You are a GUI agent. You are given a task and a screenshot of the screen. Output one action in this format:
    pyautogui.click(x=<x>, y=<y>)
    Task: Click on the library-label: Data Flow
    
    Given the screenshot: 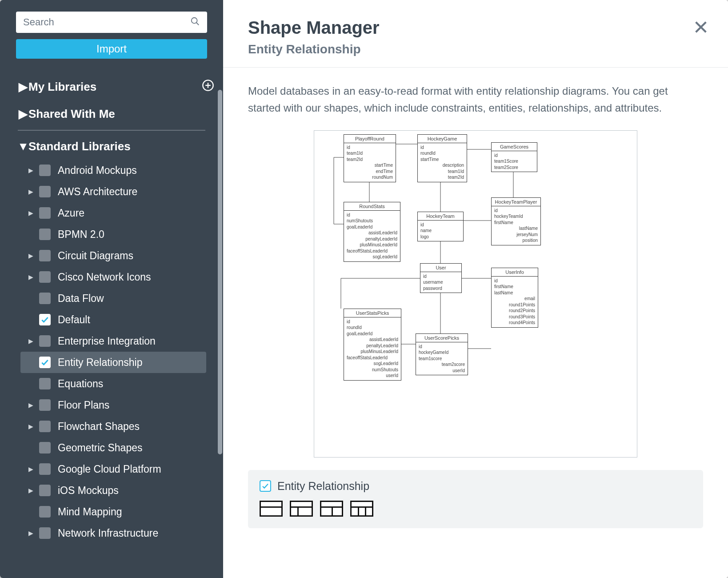 What is the action you would take?
    pyautogui.click(x=81, y=299)
    